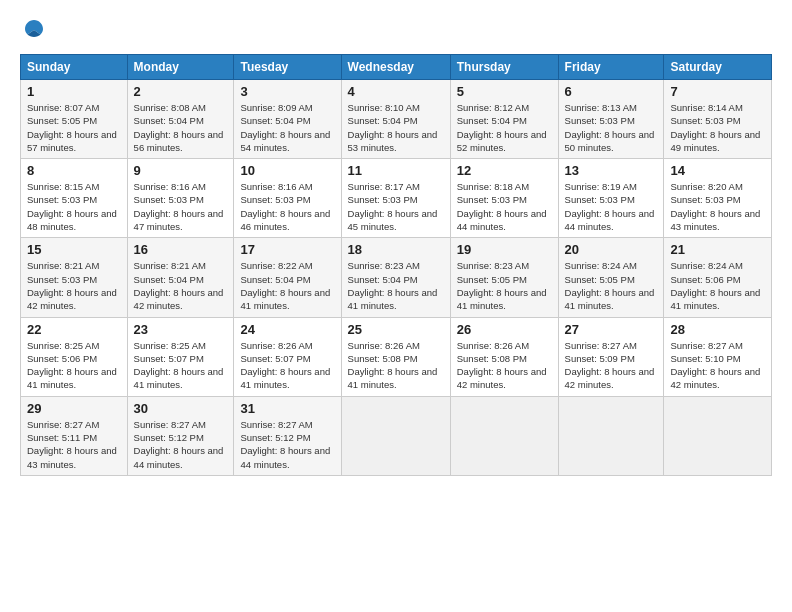 The width and height of the screenshot is (792, 612). What do you see at coordinates (287, 92) in the screenshot?
I see `day-number: 3` at bounding box center [287, 92].